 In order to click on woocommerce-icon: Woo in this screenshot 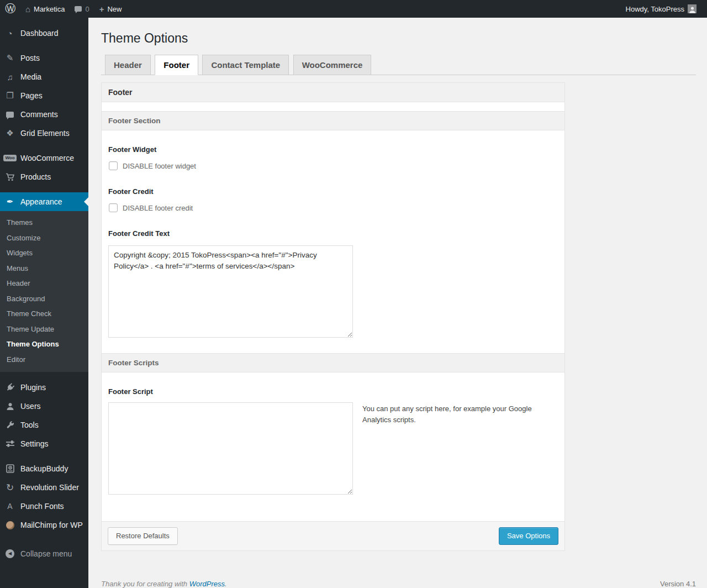, I will do `click(10, 158)`.